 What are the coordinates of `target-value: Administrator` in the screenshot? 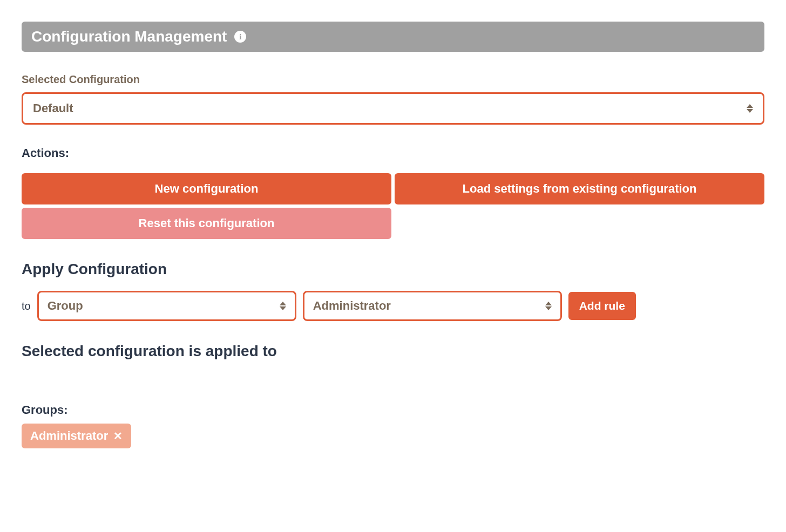 It's located at (352, 306).